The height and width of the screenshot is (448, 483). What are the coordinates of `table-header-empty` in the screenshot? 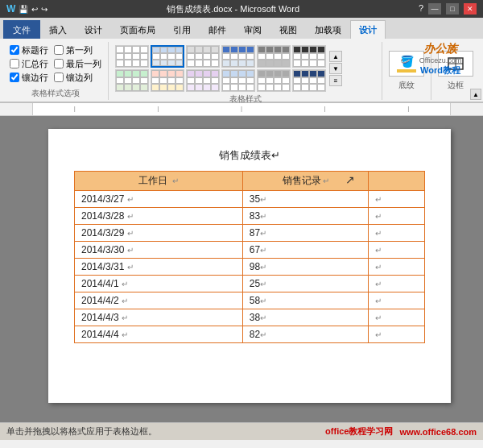 It's located at (397, 181).